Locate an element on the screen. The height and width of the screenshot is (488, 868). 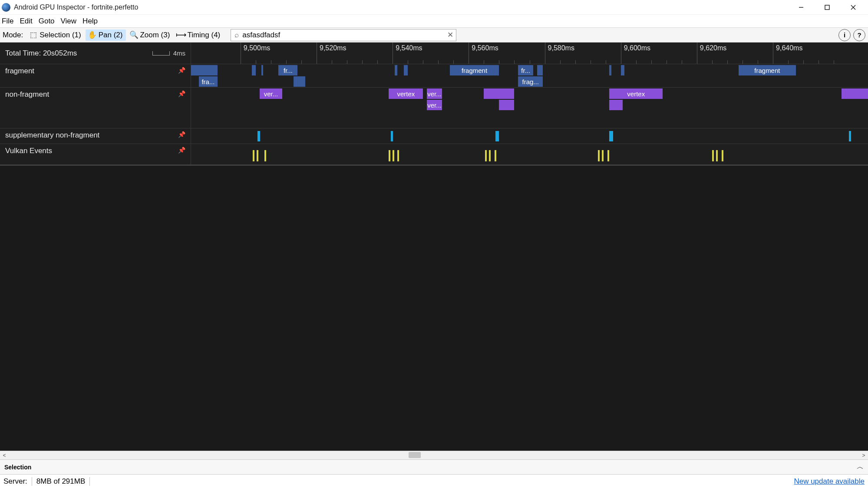
track-vulkan-events: Vulkan Events📌 is located at coordinates (434, 154).